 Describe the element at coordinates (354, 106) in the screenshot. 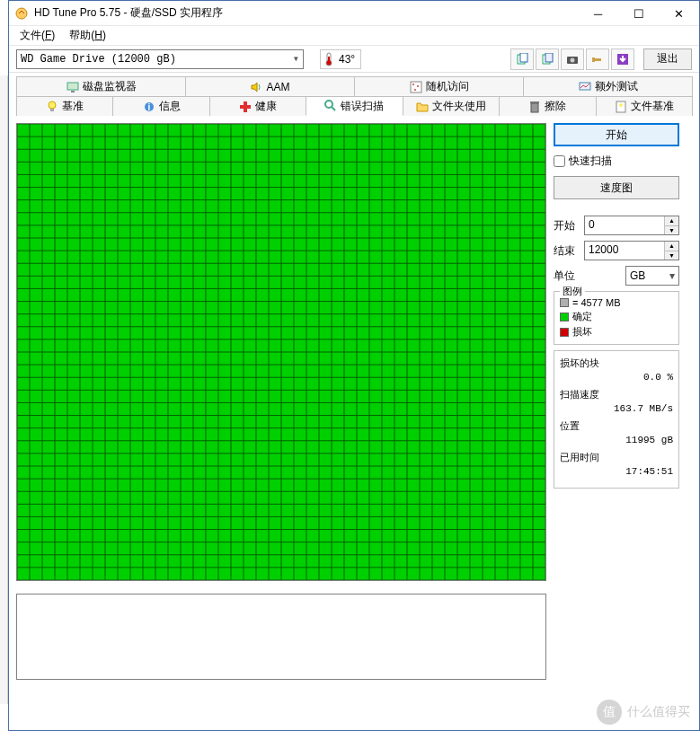

I see `tab-error-scan: 错误扫描` at that location.